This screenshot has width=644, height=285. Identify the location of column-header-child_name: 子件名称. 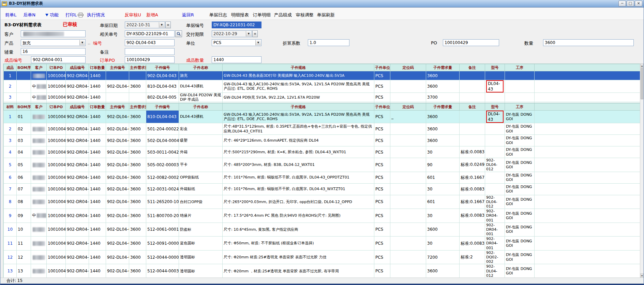
(201, 68).